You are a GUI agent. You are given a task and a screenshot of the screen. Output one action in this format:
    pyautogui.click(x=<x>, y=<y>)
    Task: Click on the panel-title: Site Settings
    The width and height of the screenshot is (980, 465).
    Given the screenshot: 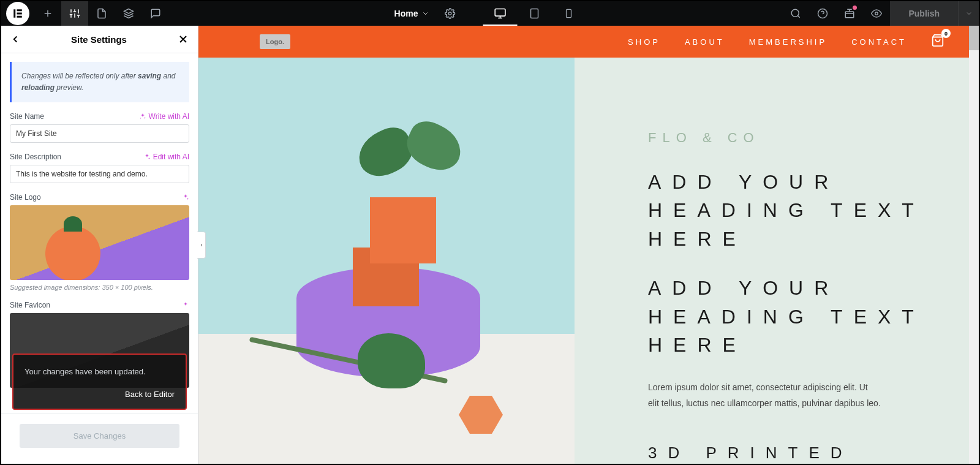 What is the action you would take?
    pyautogui.click(x=99, y=39)
    